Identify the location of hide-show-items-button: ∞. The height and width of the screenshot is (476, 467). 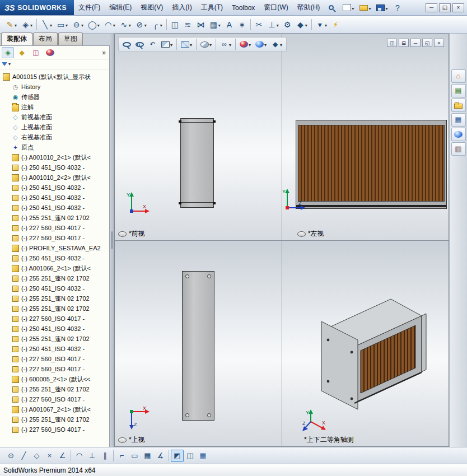
(226, 44).